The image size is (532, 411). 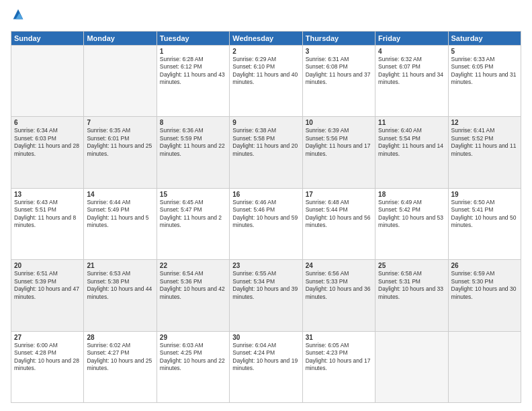 I want to click on day-info: Sunrise: 6:38 AMSunset: 5:58 PMDaylight:…, so click(x=266, y=142).